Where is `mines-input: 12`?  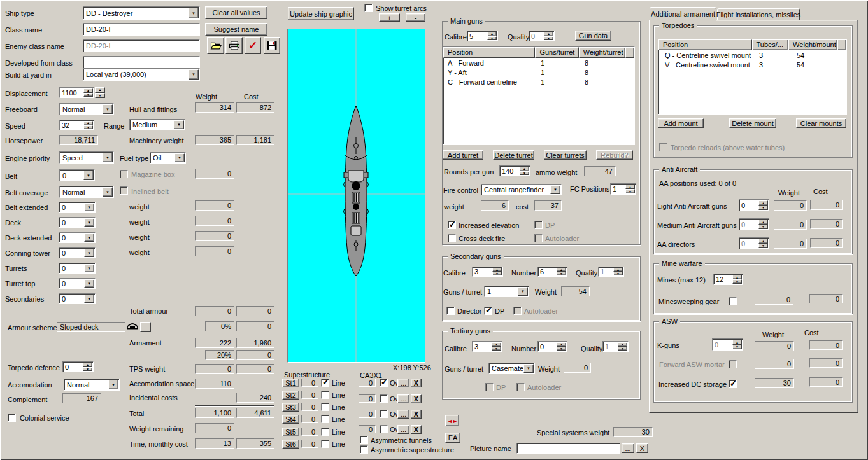 mines-input: 12 is located at coordinates (729, 279).